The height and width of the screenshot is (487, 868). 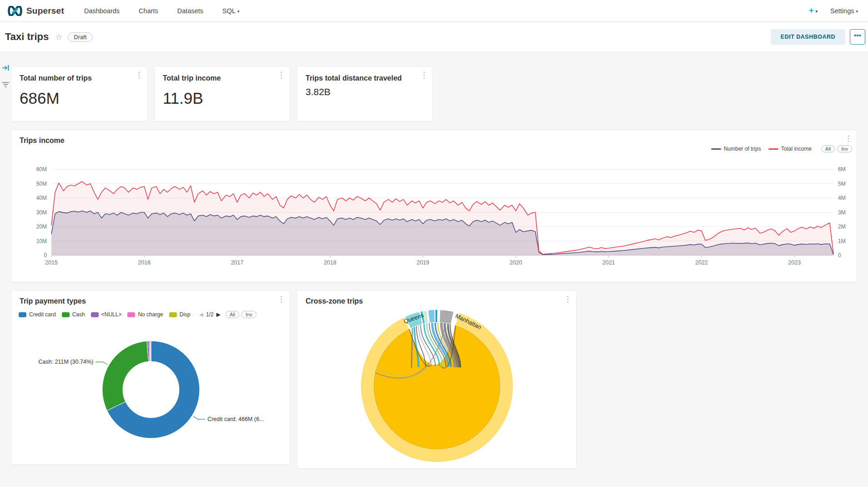 I want to click on filter-icon, so click(x=5, y=86).